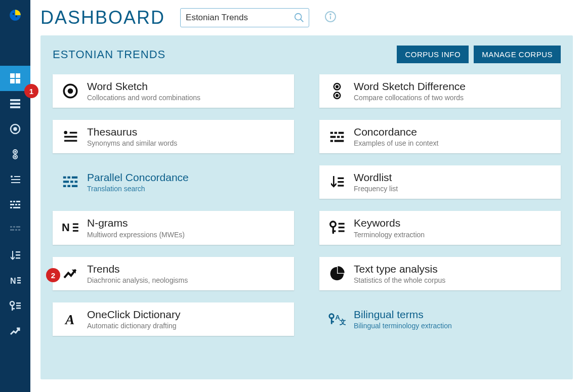 The height and width of the screenshot is (392, 583). What do you see at coordinates (173, 91) in the screenshot?
I see `card-word-sketch: Word Sketch Collocations and word combin…` at bounding box center [173, 91].